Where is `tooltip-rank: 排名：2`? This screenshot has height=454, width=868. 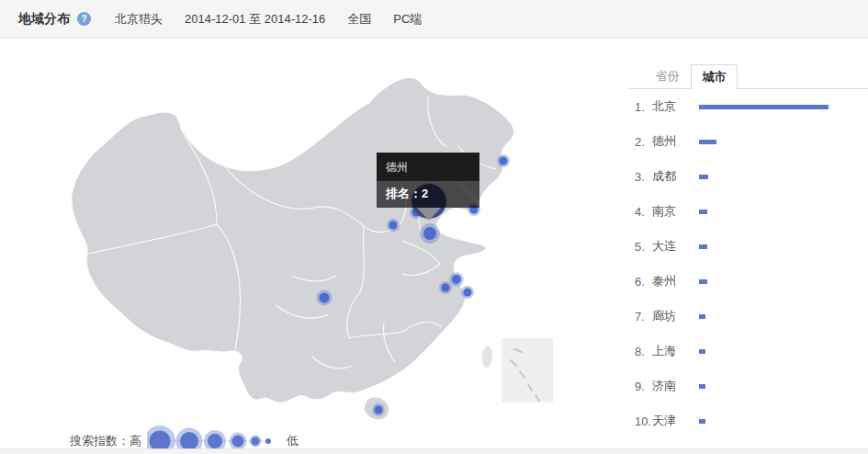
tooltip-rank: 排名：2 is located at coordinates (428, 195).